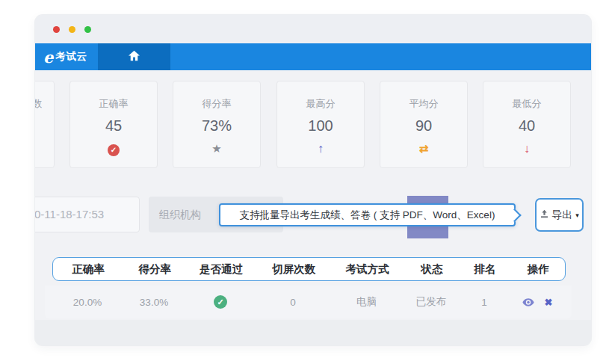 The width and height of the screenshot is (612, 364). Describe the element at coordinates (220, 302) in the screenshot. I see `pass-check-icon: ✓` at that location.